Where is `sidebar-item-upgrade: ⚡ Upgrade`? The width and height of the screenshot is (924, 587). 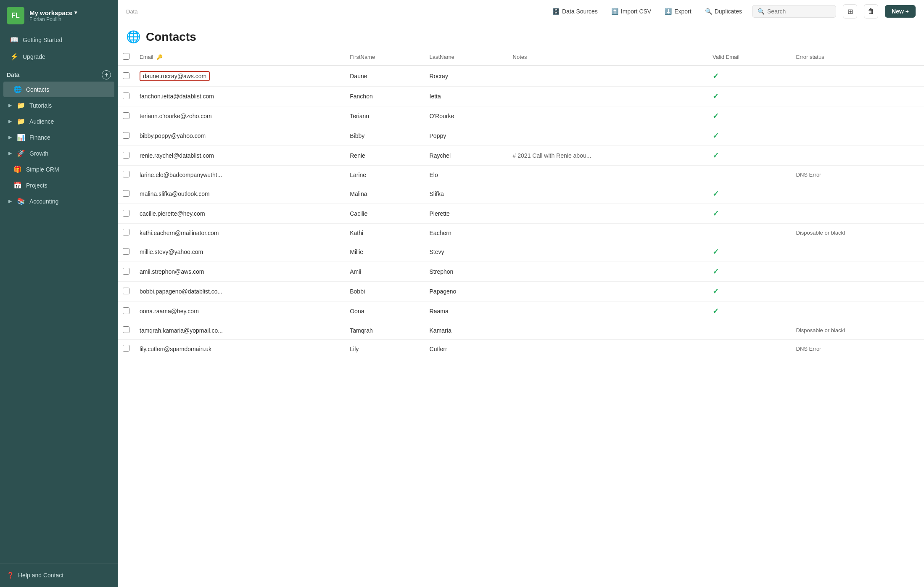
sidebar-item-upgrade: ⚡ Upgrade is located at coordinates (59, 56).